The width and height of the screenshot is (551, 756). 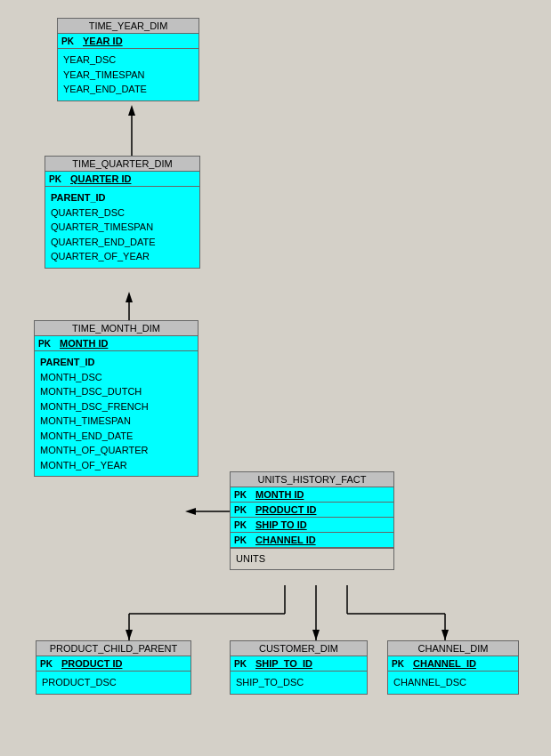 What do you see at coordinates (84, 343) in the screenshot?
I see `month-id-field: MONTH ID` at bounding box center [84, 343].